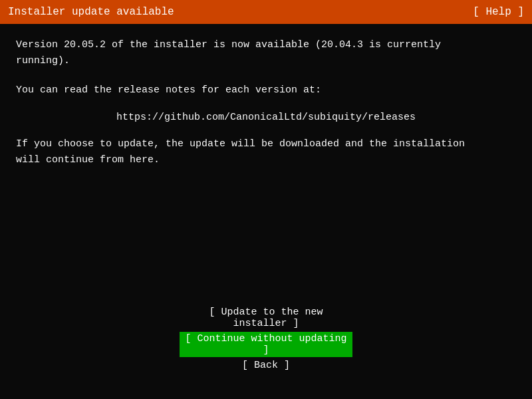  Describe the element at coordinates (266, 117) in the screenshot. I see `url-line: https://github.com/CanonicalLtd/subiquit…` at that location.